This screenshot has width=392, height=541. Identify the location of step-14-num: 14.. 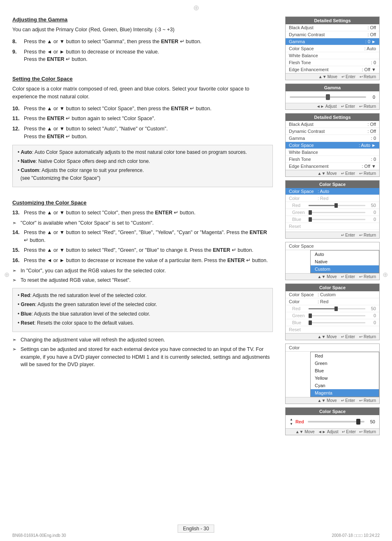
(17, 237).